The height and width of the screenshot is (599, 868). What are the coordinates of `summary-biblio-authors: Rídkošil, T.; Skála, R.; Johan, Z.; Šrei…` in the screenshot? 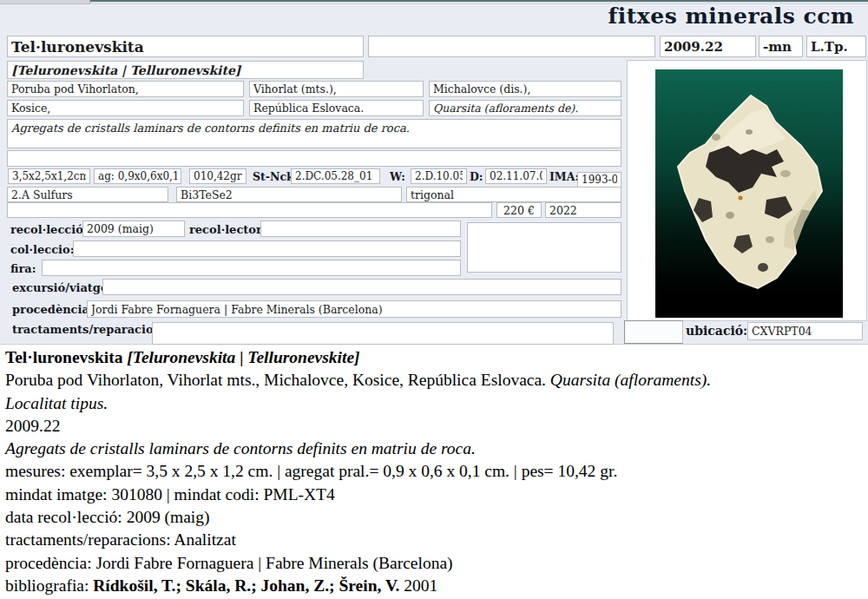 It's located at (247, 585).